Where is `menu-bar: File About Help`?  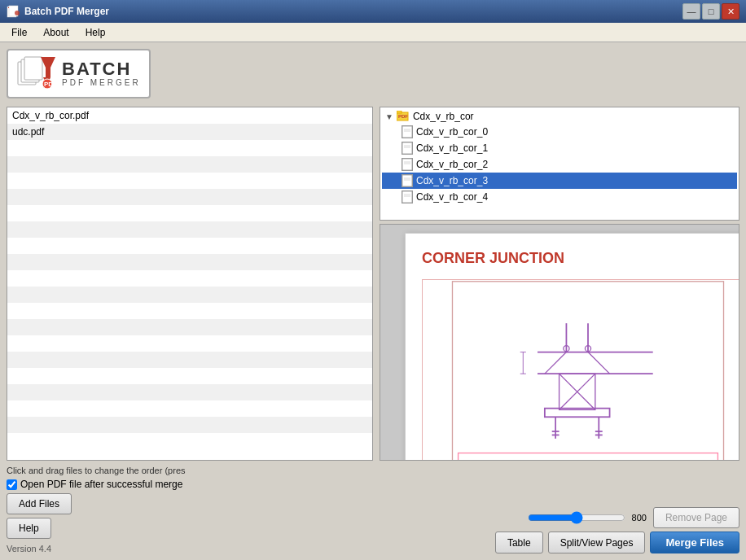 menu-bar: File About Help is located at coordinates (373, 33).